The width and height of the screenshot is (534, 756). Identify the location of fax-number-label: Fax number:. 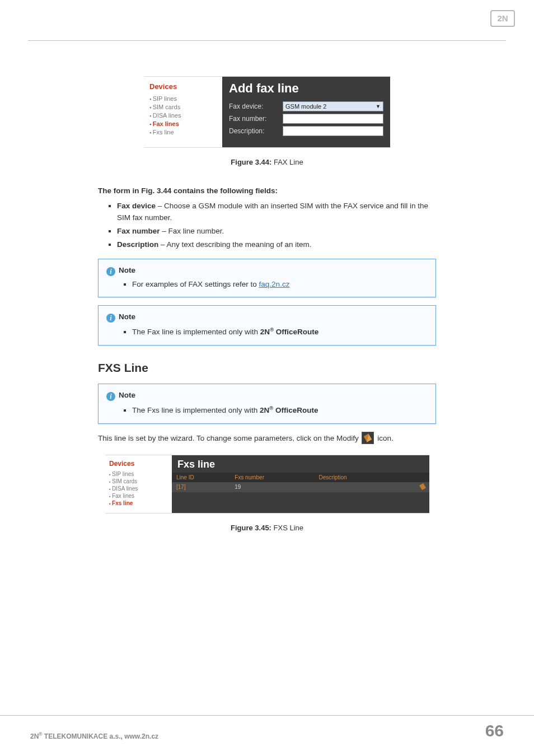
(256, 119).